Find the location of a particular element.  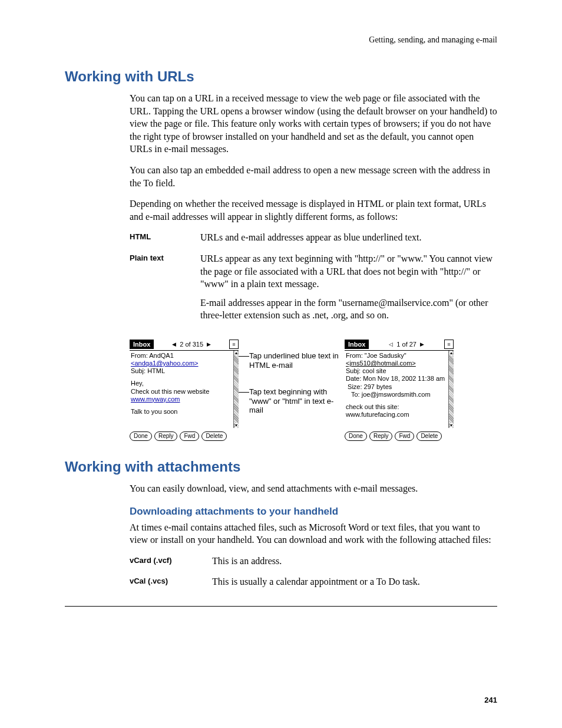

subj-value: cool site is located at coordinates (374, 371).